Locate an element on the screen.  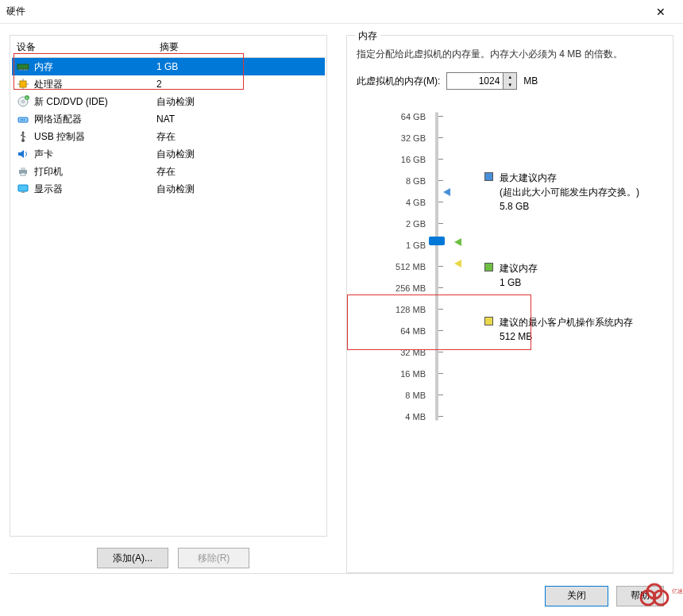
device-summary: 1 GB is located at coordinates (240, 67).